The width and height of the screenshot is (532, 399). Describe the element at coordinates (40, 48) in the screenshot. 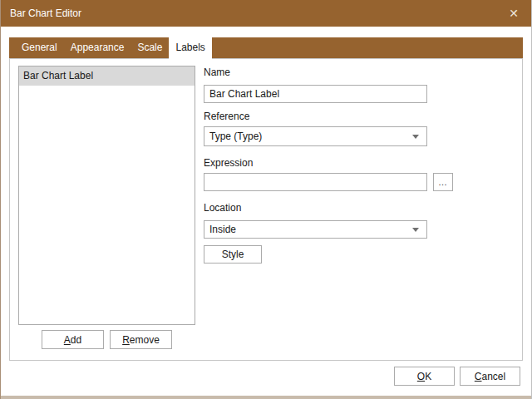

I see `tab-general: General` at that location.